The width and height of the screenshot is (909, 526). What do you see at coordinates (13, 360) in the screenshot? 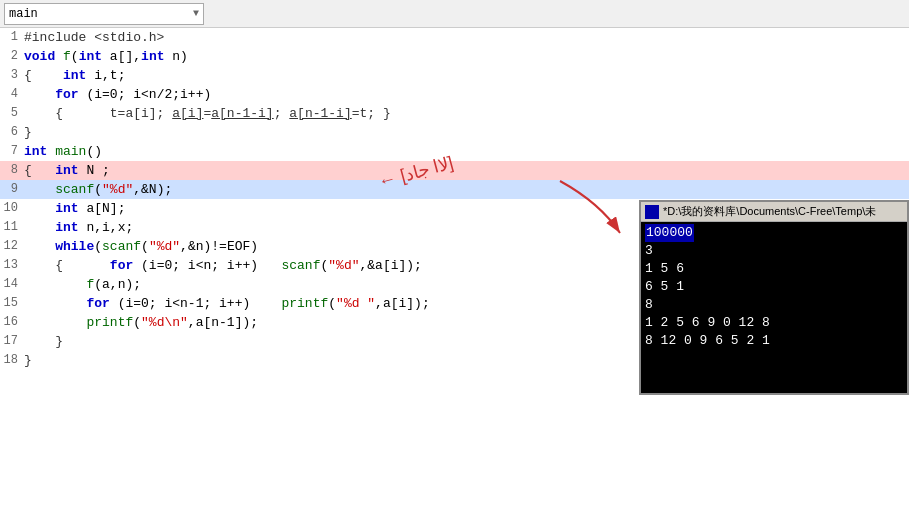
I see `line-number: 18` at bounding box center [13, 360].